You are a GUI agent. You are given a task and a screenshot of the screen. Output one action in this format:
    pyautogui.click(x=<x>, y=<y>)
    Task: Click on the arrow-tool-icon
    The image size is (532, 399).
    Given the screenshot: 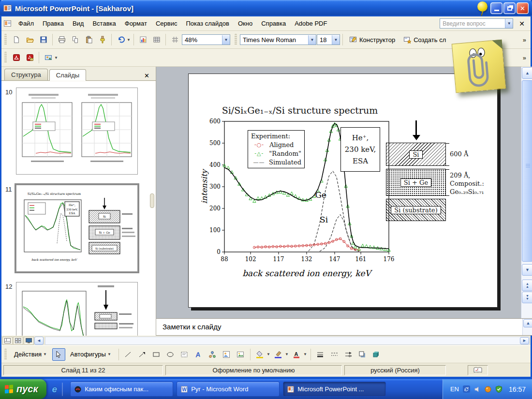 What is the action you would take?
    pyautogui.click(x=142, y=355)
    